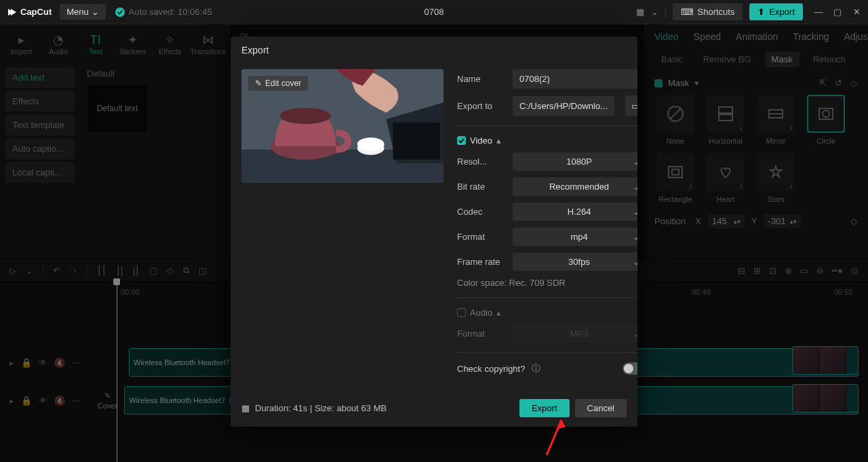  What do you see at coordinates (564, 106) in the screenshot?
I see `exportto-input: C:/Users/HP/Downlo...` at bounding box center [564, 106].